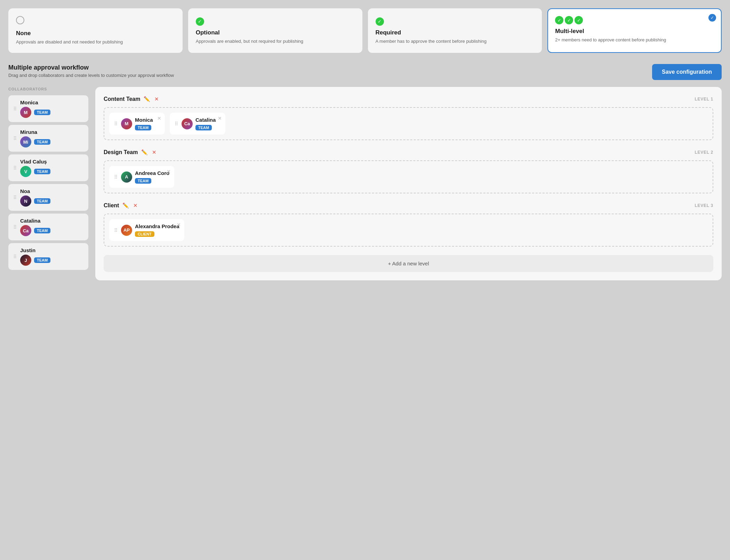 The width and height of the screenshot is (730, 560). What do you see at coordinates (26, 142) in the screenshot?
I see `avatar: Mi` at bounding box center [26, 142].